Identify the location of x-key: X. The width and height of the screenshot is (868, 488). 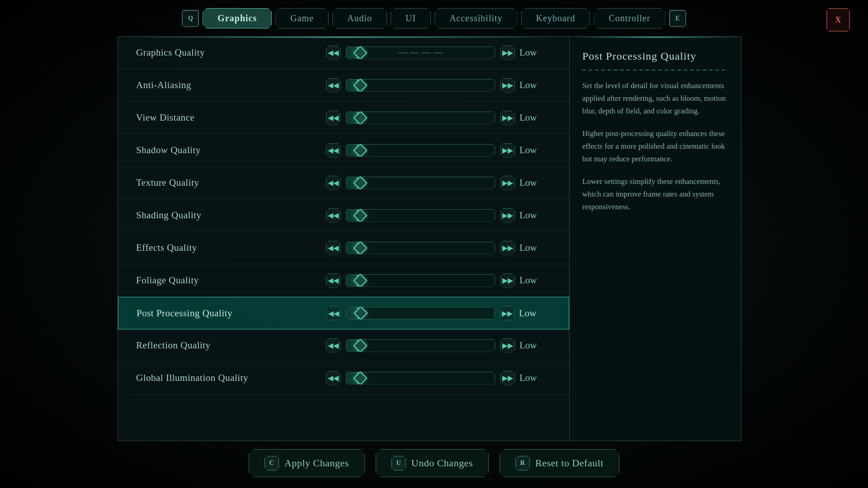
(838, 20).